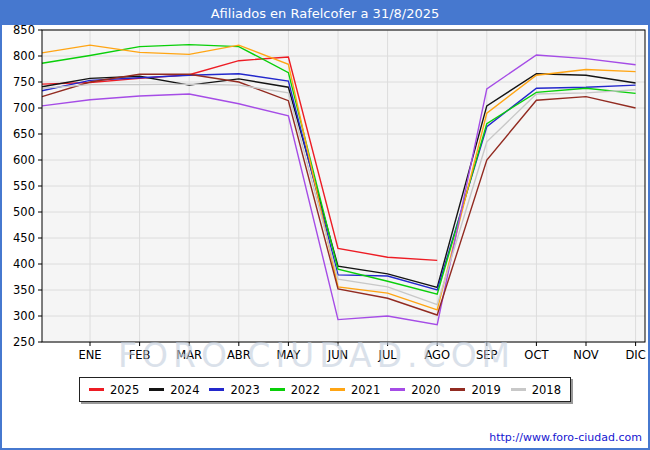 The image size is (650, 450). Describe the element at coordinates (475, 390) in the screenshot. I see `legend-item-2019: 2019` at that location.